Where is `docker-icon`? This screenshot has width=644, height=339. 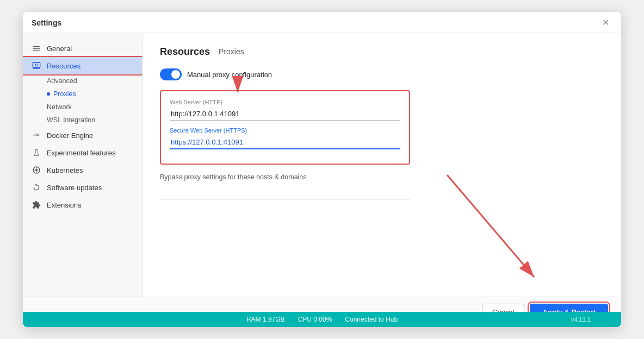 docker-icon is located at coordinates (36, 135).